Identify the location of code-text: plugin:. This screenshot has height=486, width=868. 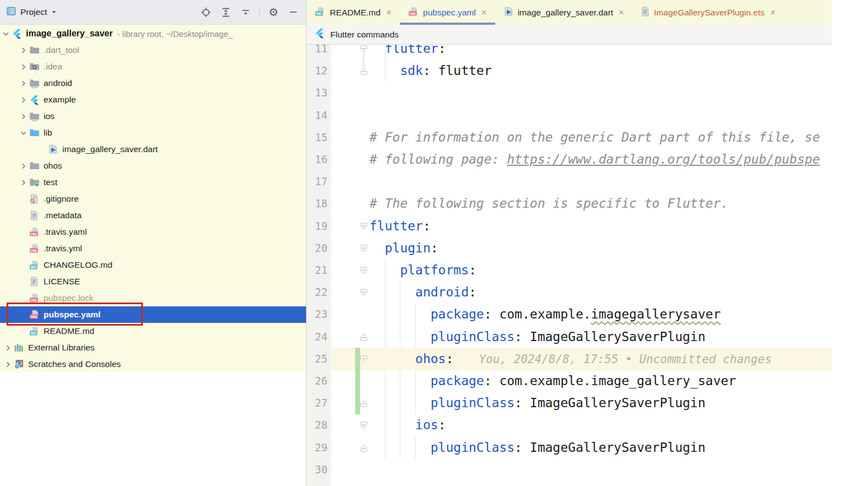
(404, 248).